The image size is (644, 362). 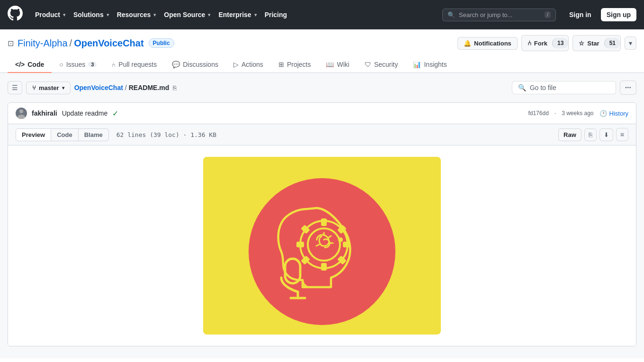 I want to click on code-tab-button: Code, so click(x=65, y=135).